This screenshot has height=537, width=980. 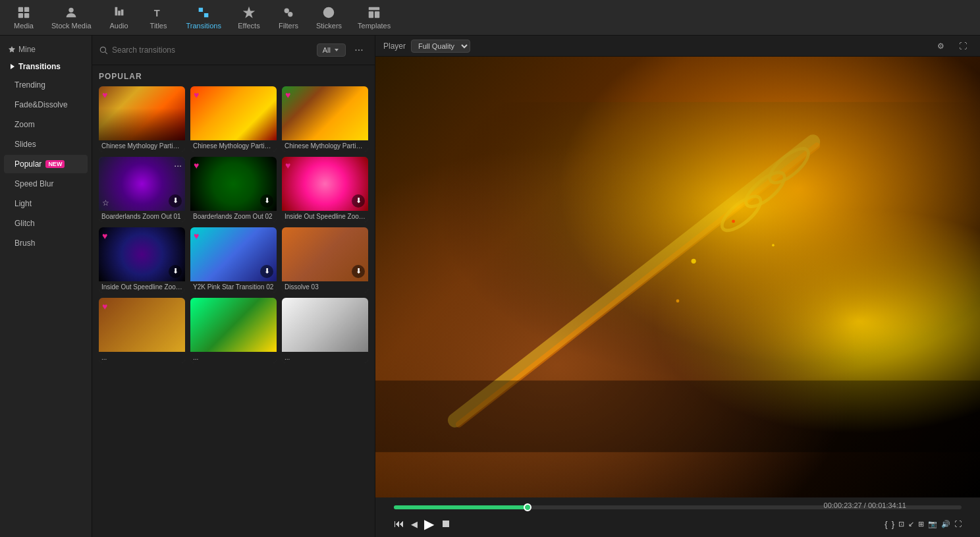 I want to click on sidebar-item-light: Light, so click(x=46, y=204).